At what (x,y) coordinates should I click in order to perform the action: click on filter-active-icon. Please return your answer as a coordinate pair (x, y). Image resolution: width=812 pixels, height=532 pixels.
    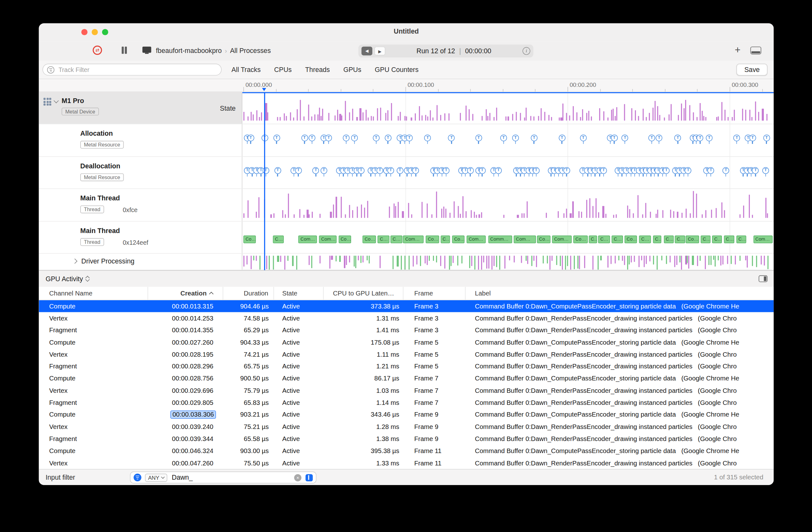
    Looking at the image, I should click on (137, 477).